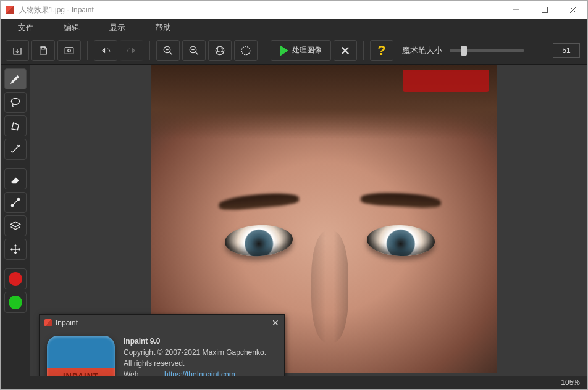  I want to click on brush-size-value: 51, so click(566, 51).